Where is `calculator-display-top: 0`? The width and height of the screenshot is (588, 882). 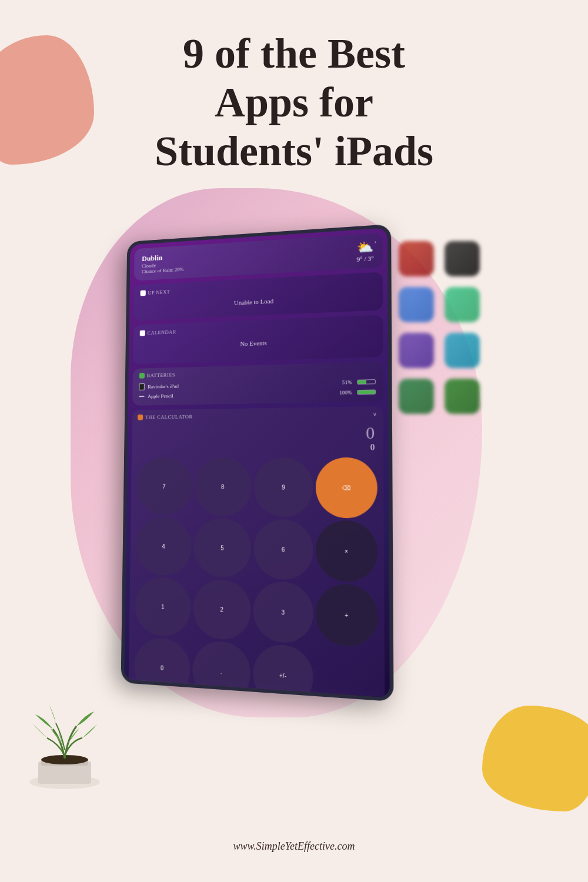 calculator-display-top: 0 is located at coordinates (257, 433).